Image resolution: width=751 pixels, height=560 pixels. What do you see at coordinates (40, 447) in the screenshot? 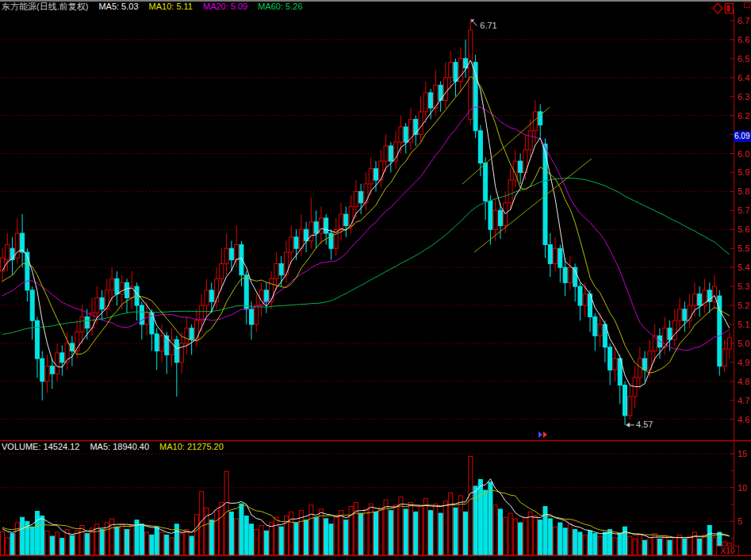
I see `volume-value-label: VOLUME: 14524.12` at bounding box center [40, 447].